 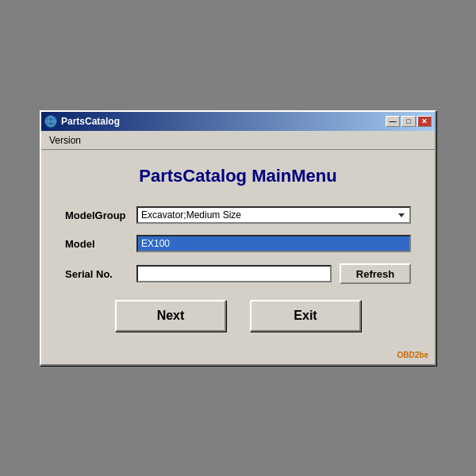 I want to click on serial-label: Serial No., so click(x=101, y=274).